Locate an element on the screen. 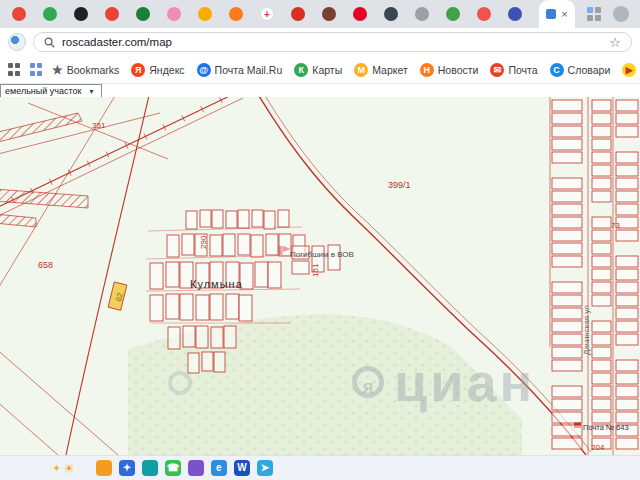  url-text: roscadaster.com/map is located at coordinates (332, 42).